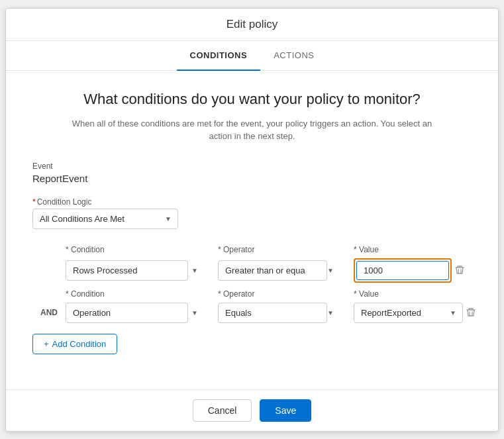 The width and height of the screenshot is (504, 439). I want to click on tab-actions: ACTIONS, so click(294, 56).